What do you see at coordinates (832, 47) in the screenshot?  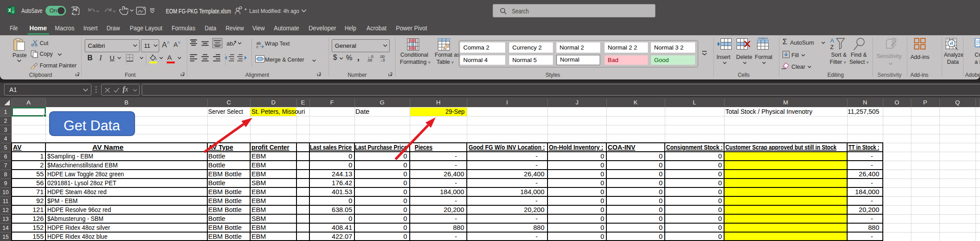 I see `svg-text: Z` at bounding box center [832, 47].